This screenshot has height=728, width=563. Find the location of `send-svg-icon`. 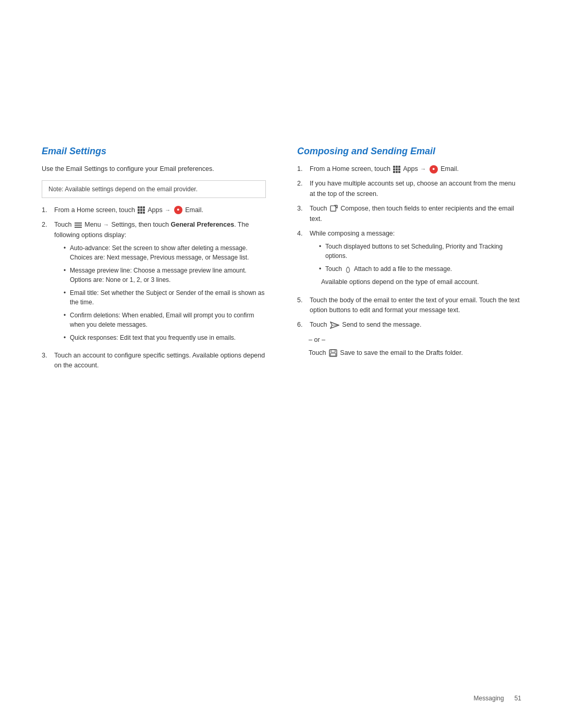

send-svg-icon is located at coordinates (335, 325).